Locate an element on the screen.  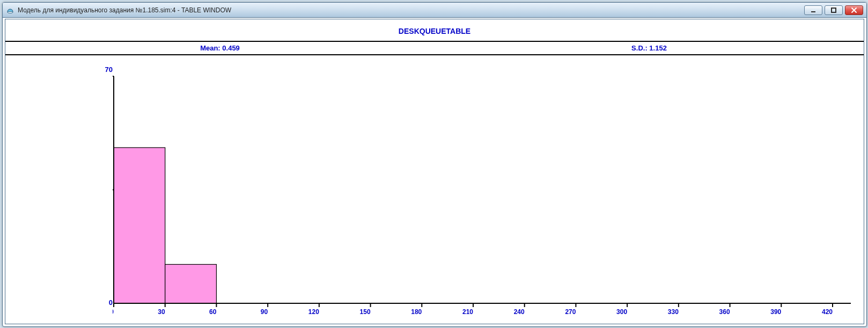
close-button is located at coordinates (854, 10).